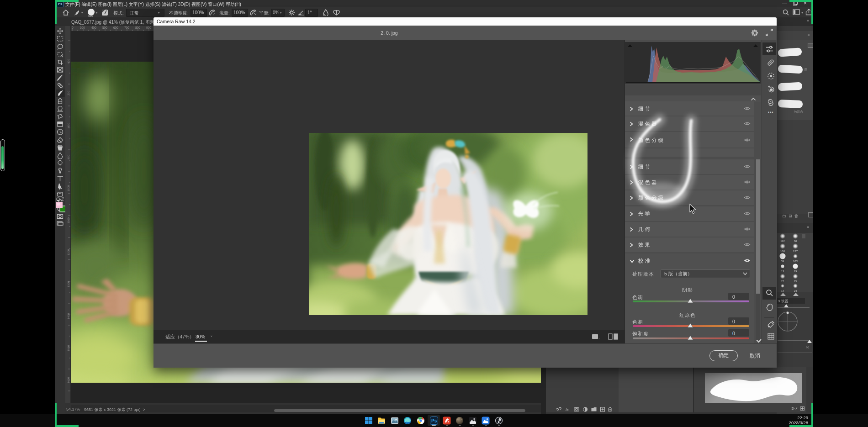 This screenshot has height=427, width=868. I want to click on svg-text: 0, so click(73, 27).